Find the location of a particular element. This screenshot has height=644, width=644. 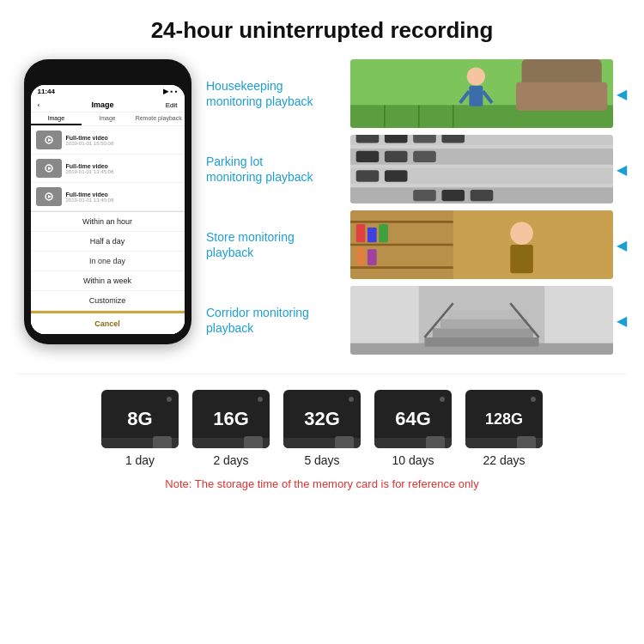

phone-tab-remote: Remote playback is located at coordinates (159, 118).